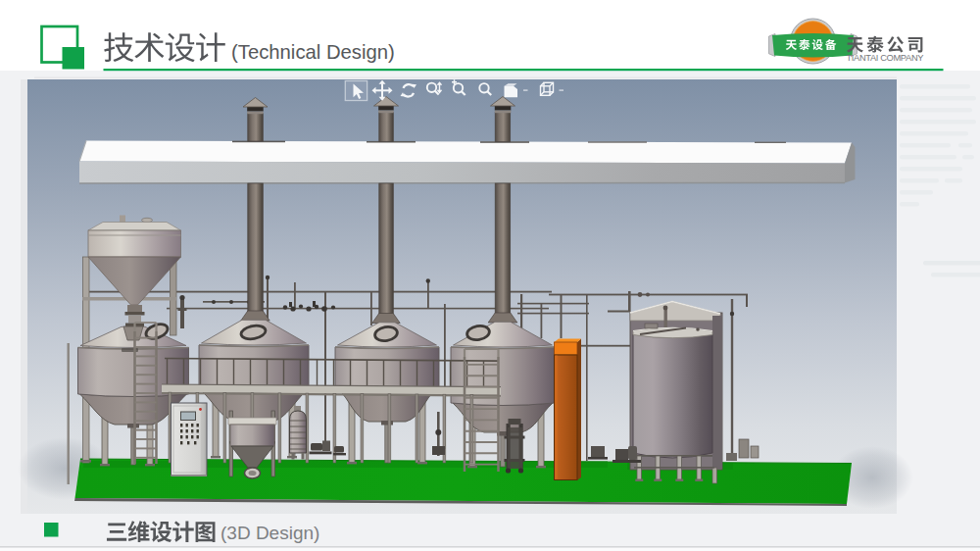 This screenshot has width=980, height=551. Describe the element at coordinates (314, 52) in the screenshot. I see `svg-text: (Technical Design)` at that location.